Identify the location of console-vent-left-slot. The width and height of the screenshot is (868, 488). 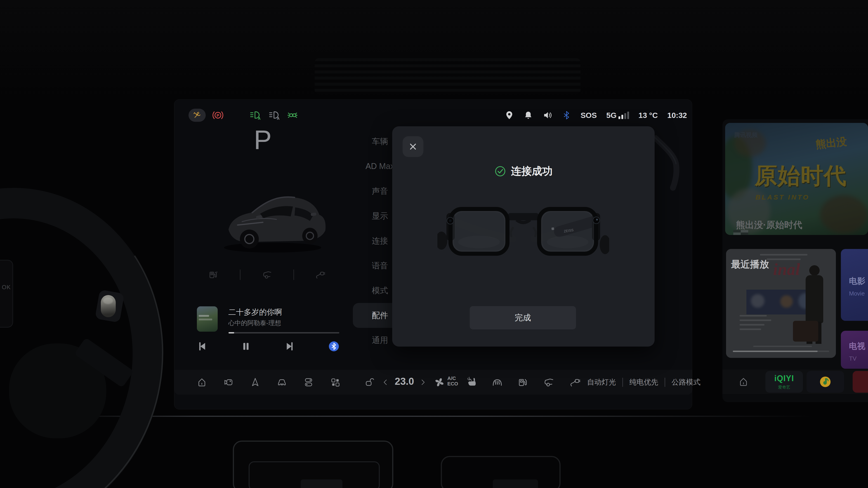
(321, 484).